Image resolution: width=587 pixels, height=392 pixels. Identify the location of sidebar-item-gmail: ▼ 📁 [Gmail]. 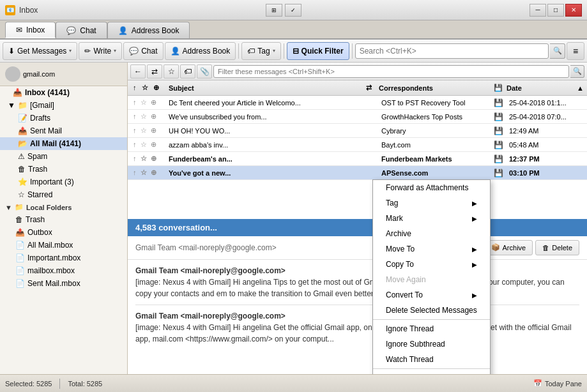
(64, 105).